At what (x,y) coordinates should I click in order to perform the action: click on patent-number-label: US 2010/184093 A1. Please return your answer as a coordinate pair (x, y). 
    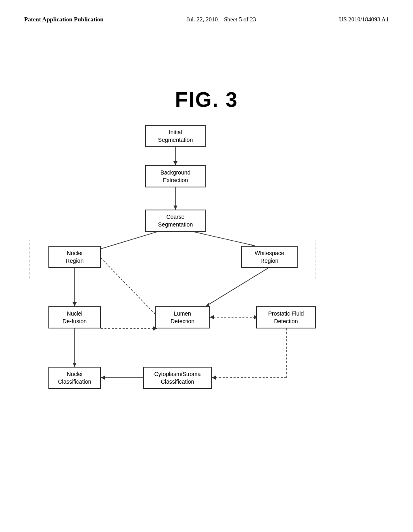
    Looking at the image, I should click on (364, 19).